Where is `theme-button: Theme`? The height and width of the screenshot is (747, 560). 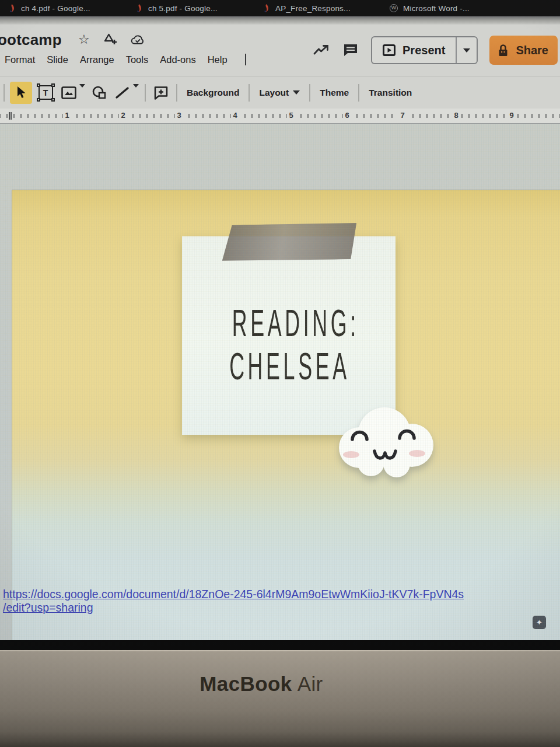
theme-button: Theme is located at coordinates (334, 93).